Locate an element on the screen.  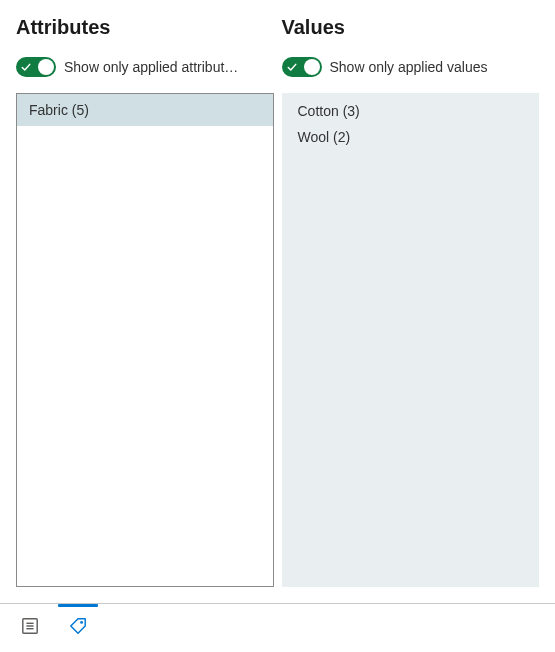
attribute-row: Fabric (5) is located at coordinates (145, 110).